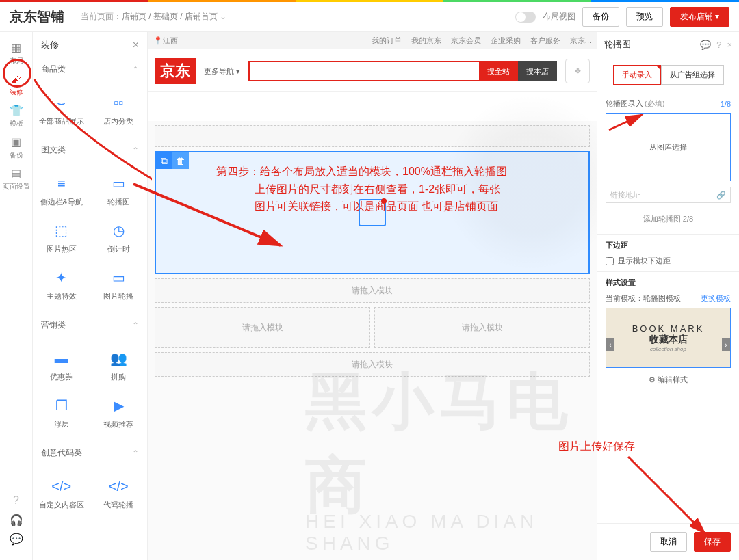  What do you see at coordinates (62, 109) in the screenshot?
I see `comp-all-goods: ⌣全部商品展示` at bounding box center [62, 109].